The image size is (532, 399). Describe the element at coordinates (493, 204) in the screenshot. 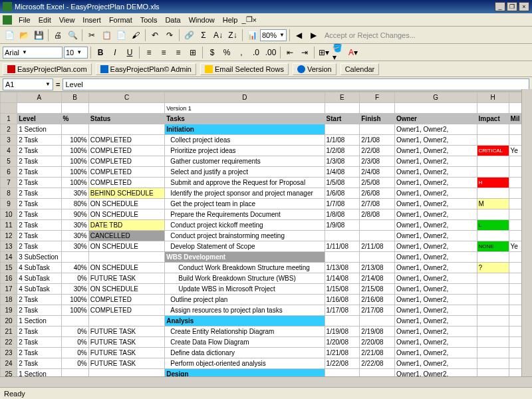

I see `cell-impact: M` at that location.